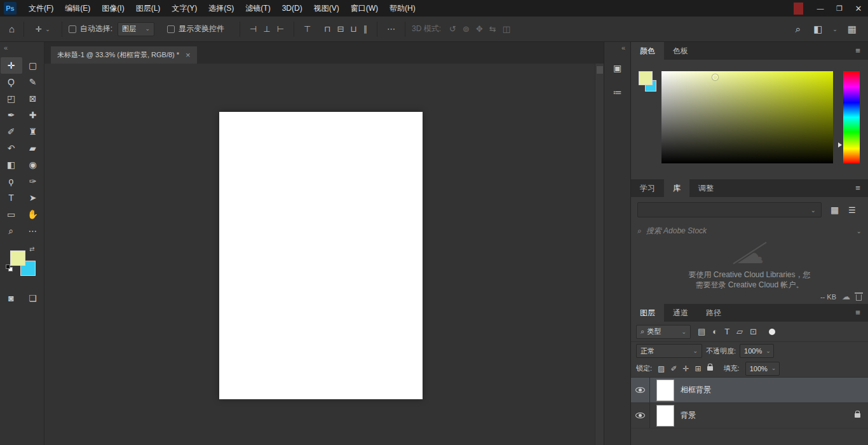 This screenshot has width=868, height=445. I want to click on zoom-tool: ⌕, so click(11, 231).